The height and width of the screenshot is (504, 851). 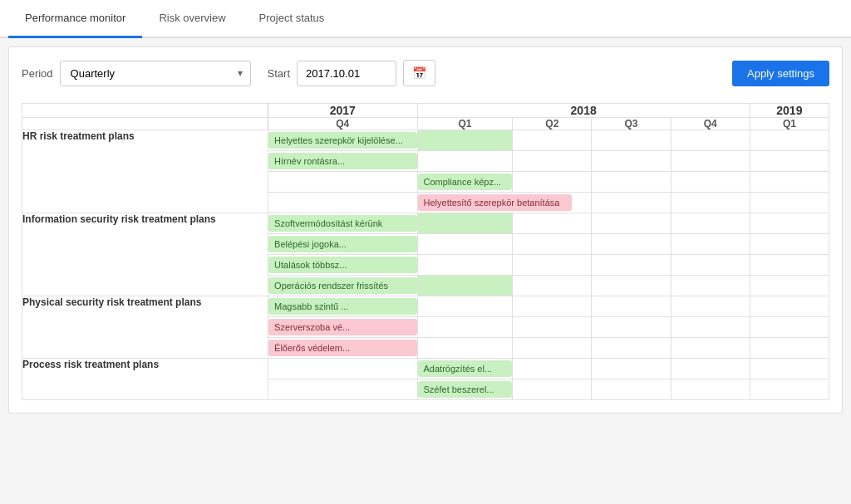 I want to click on tab-bar: Performance monitor Risk overview Projec…, so click(x=426, y=19).